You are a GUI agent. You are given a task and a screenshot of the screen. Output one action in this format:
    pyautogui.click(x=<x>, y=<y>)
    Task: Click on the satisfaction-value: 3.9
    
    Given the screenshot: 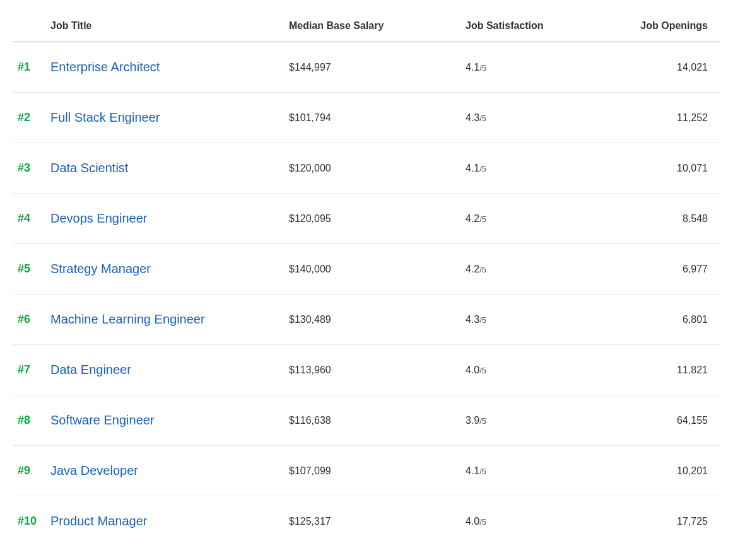 What is the action you would take?
    pyautogui.click(x=472, y=420)
    